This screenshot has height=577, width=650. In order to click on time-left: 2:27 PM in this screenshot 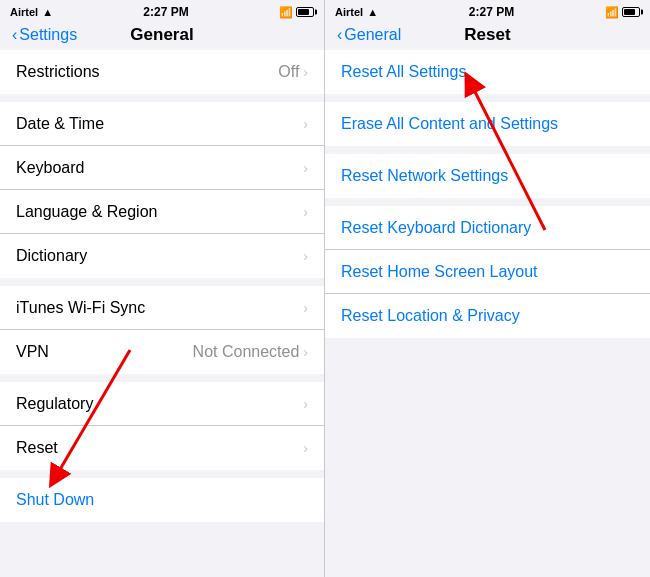, I will do `click(166, 12)`.